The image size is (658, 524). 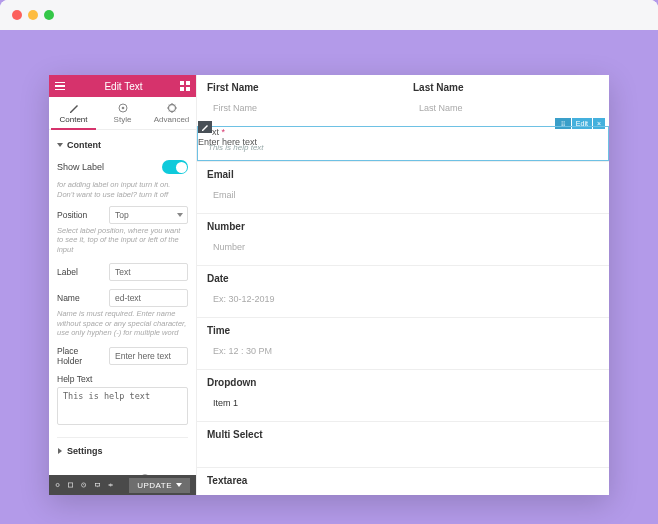 I want to click on accordion-content: Content, so click(x=122, y=145).